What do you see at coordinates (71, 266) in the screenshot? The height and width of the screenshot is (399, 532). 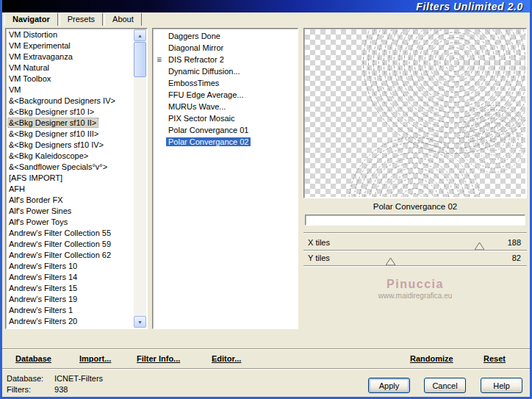 I see `category-list-item: Andrew's Filters 10` at bounding box center [71, 266].